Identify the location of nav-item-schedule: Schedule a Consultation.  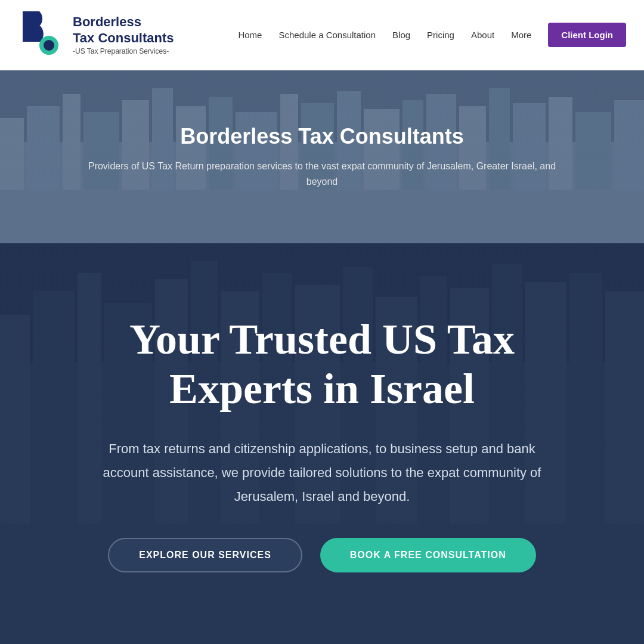
(327, 35).